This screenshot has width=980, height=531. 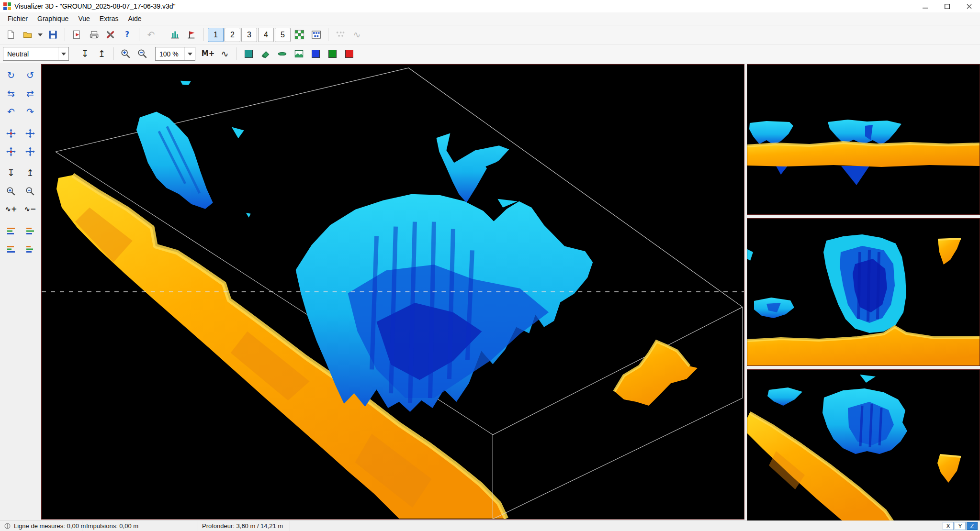 What do you see at coordinates (864, 446) in the screenshot?
I see `perspective-view` at bounding box center [864, 446].